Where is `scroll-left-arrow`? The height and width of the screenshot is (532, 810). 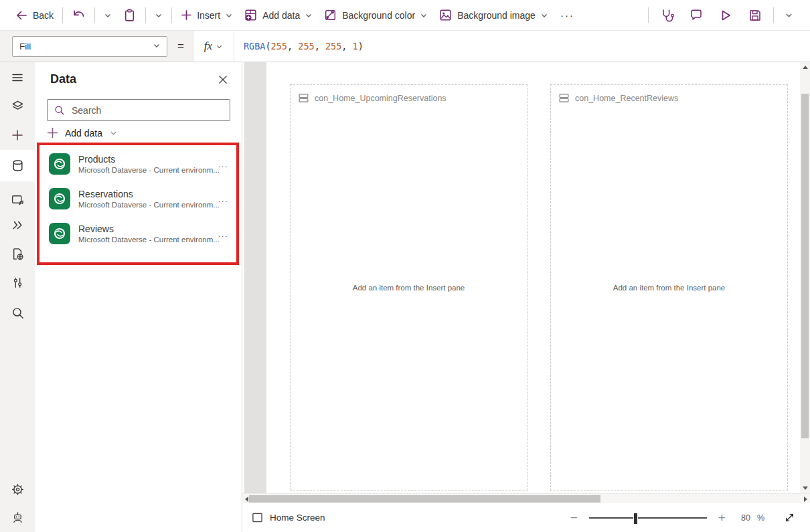 scroll-left-arrow is located at coordinates (246, 499).